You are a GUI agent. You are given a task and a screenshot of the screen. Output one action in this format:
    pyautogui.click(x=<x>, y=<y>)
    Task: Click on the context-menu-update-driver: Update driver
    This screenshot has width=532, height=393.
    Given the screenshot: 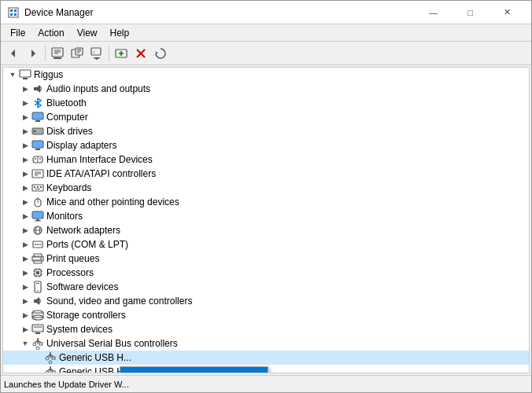 What is the action you would take?
    pyautogui.click(x=194, y=370)
    